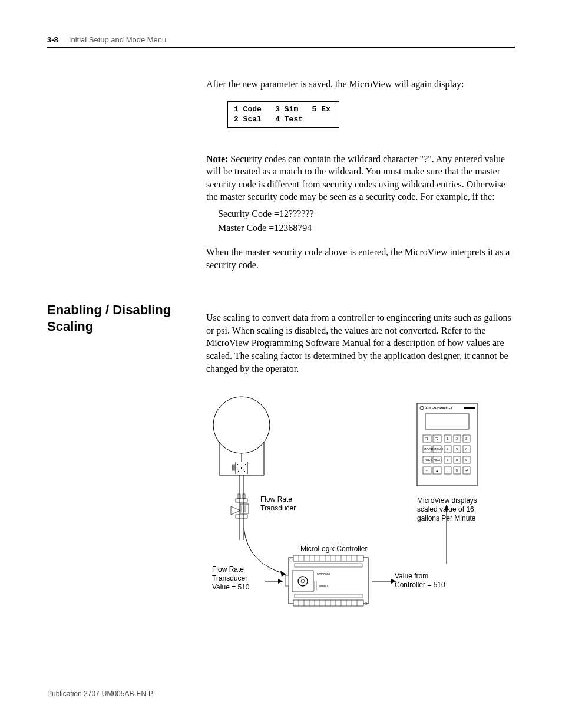 Image resolution: width=562 pixels, height=728 pixels. Describe the element at coordinates (467, 449) in the screenshot. I see `svg-text: 6` at that location.